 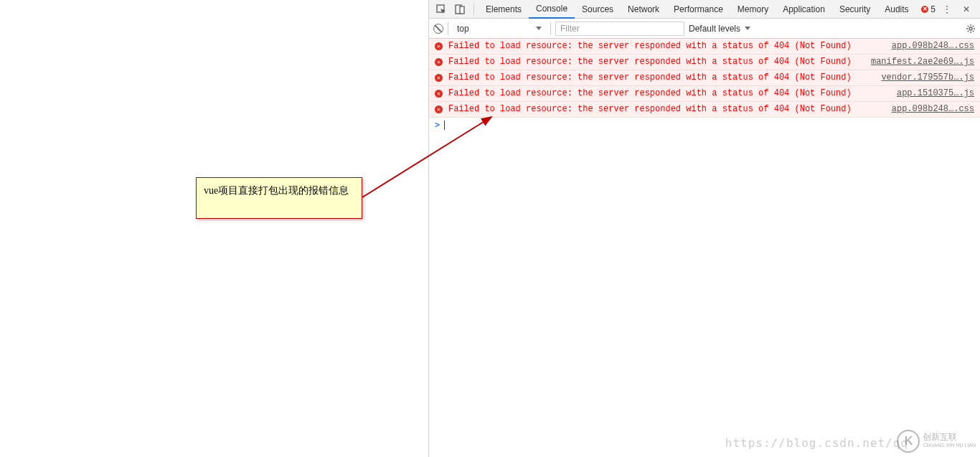 What do you see at coordinates (445, 125) in the screenshot?
I see `cursor` at bounding box center [445, 125].